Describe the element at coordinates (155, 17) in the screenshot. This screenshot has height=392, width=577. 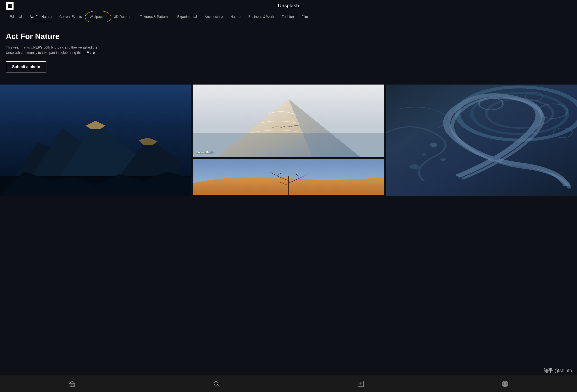
I see `nav-item-textures: Textures & Patterns` at that location.